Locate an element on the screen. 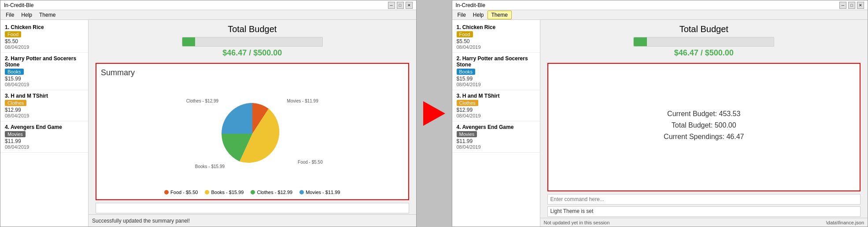 Image resolution: width=868 pixels, height=227 pixels. left-budget-bar-container is located at coordinates (252, 42).